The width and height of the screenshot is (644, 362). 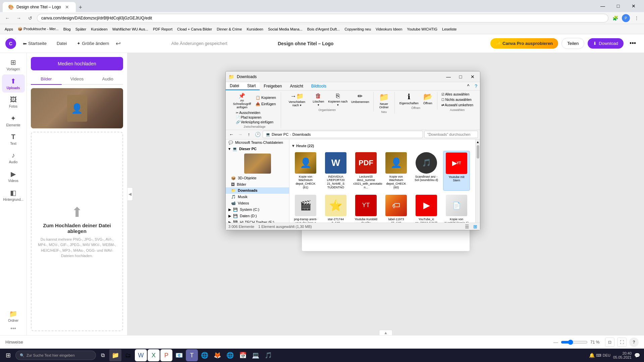 I want to click on fe-file-3: PDF LectureSli des1_summe r2021_with_ann…, so click(x=366, y=171).